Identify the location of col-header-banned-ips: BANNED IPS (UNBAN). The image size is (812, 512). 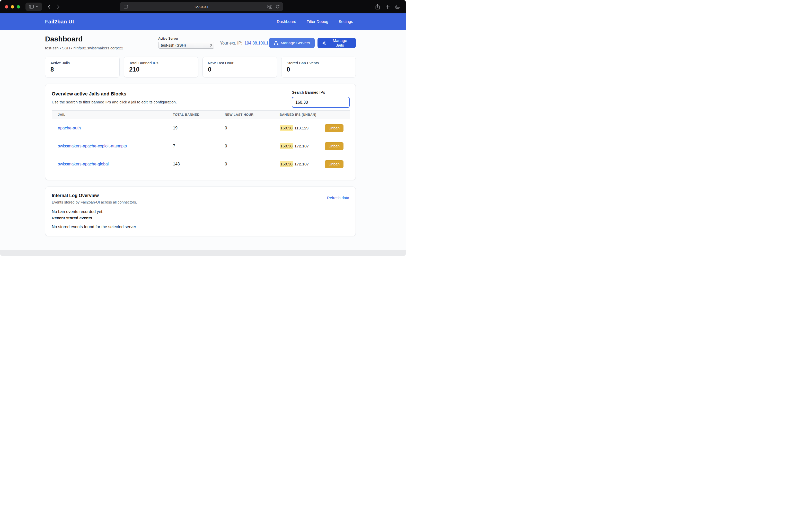
(312, 115).